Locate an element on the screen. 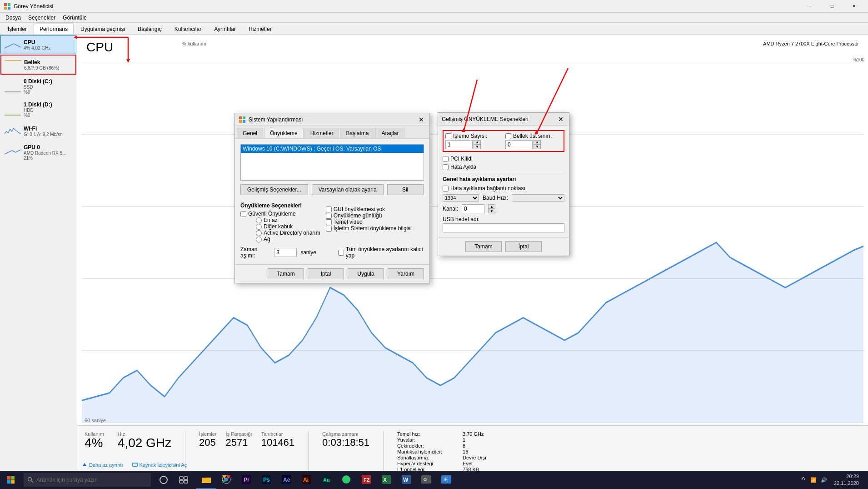  hata-baglanti-chk-label: Hata ayıklama bağlantı noktası: is located at coordinates (484, 188).